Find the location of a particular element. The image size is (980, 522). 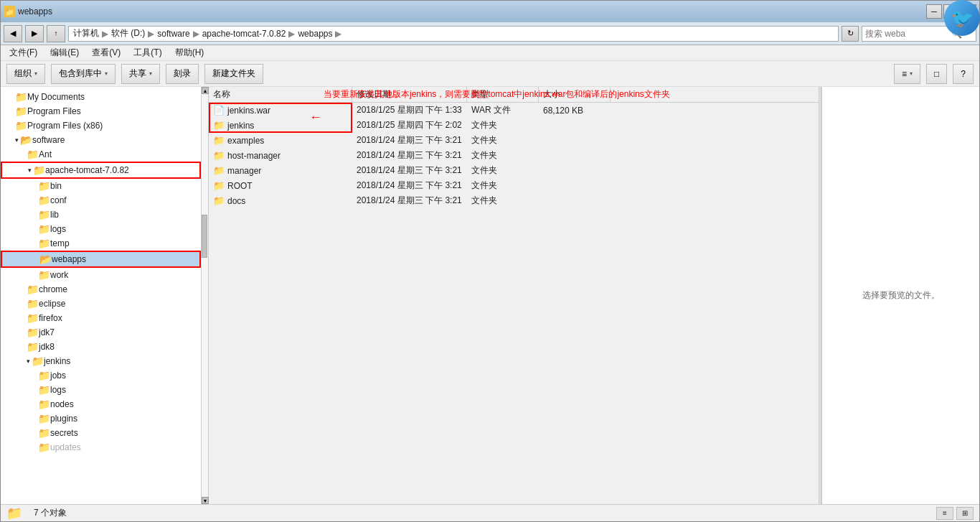

arrow-icon: ← is located at coordinates (316, 118).